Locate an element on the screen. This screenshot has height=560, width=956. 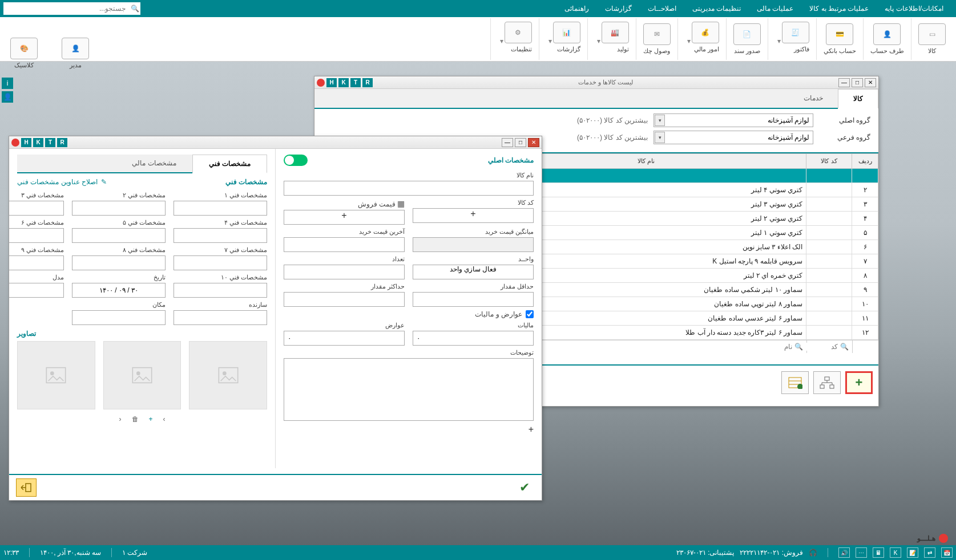
menu-corrections: اصلاحــات is located at coordinates (662, 9).